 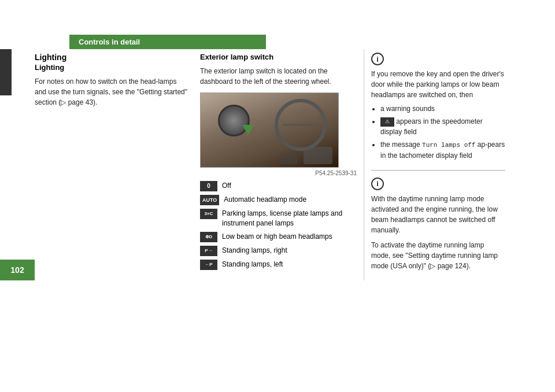 What do you see at coordinates (387, 122) in the screenshot?
I see `warning-icon: ⚠` at bounding box center [387, 122].